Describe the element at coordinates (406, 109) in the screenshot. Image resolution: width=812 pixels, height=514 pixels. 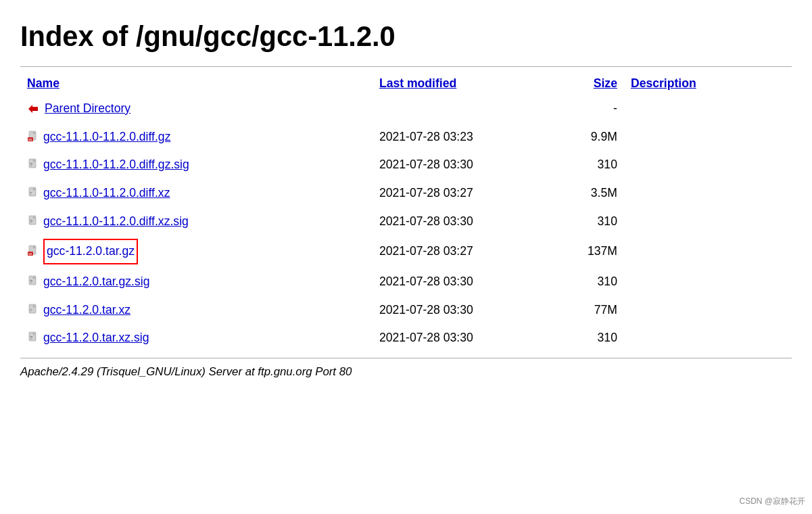
I see `table-row: Parent Directory-` at that location.